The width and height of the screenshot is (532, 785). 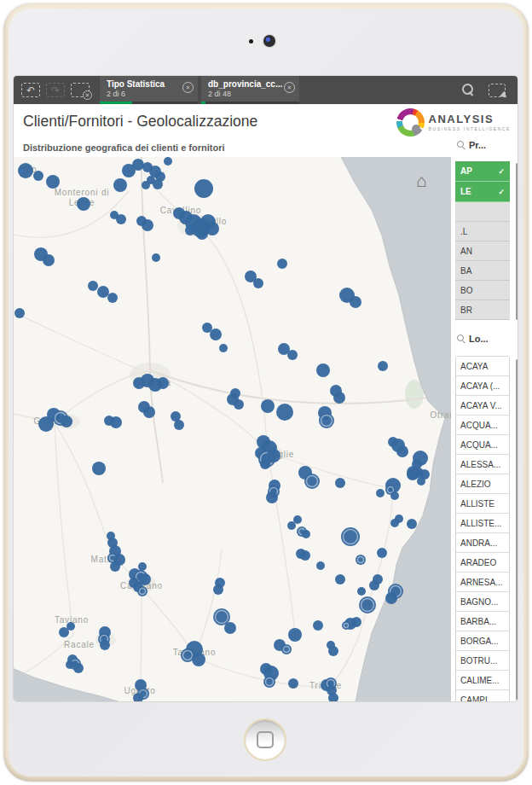 I want to click on locality-option: BARBA..., so click(x=483, y=621).